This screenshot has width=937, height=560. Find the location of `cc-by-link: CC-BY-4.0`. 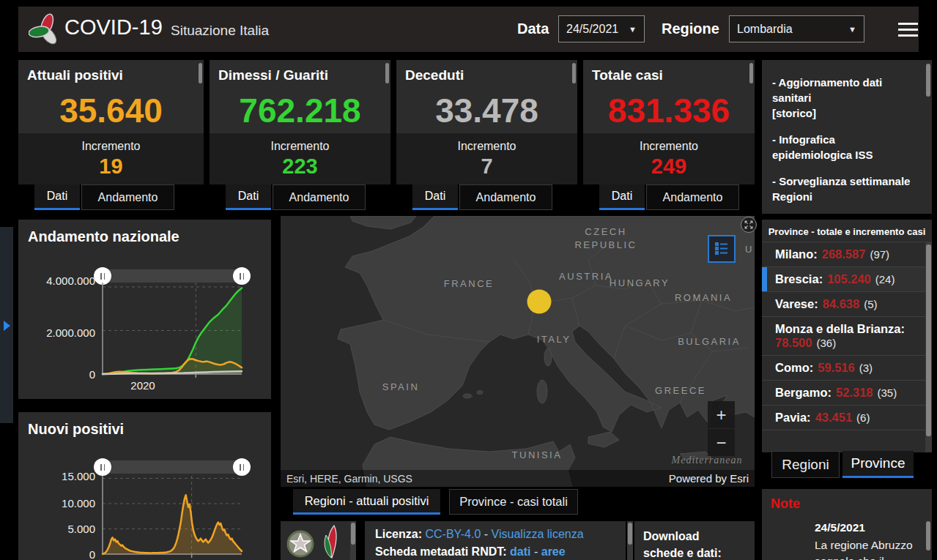

cc-by-link: CC-BY-4.0 is located at coordinates (453, 534).